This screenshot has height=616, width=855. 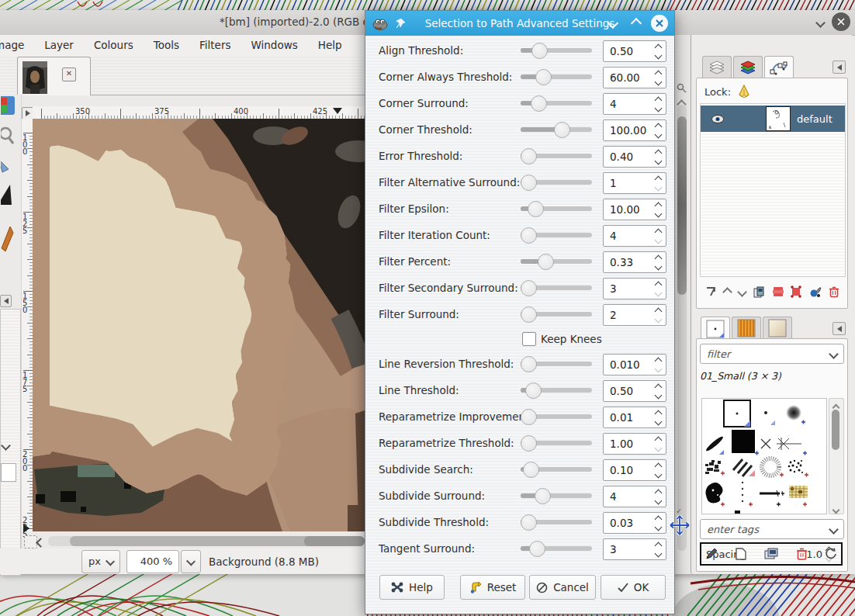 What do you see at coordinates (764, 456) in the screenshot?
I see `brush-grid` at bounding box center [764, 456].